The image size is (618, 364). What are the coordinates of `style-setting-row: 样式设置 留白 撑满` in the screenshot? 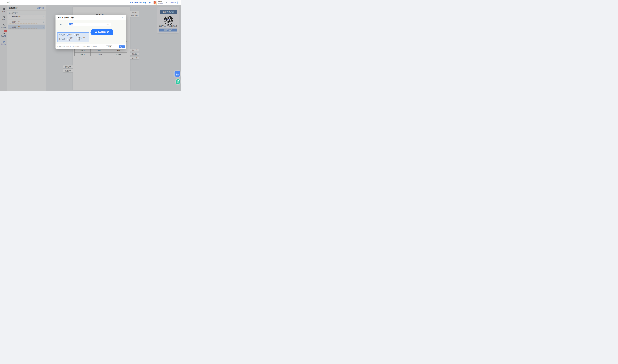 It's located at (73, 35).